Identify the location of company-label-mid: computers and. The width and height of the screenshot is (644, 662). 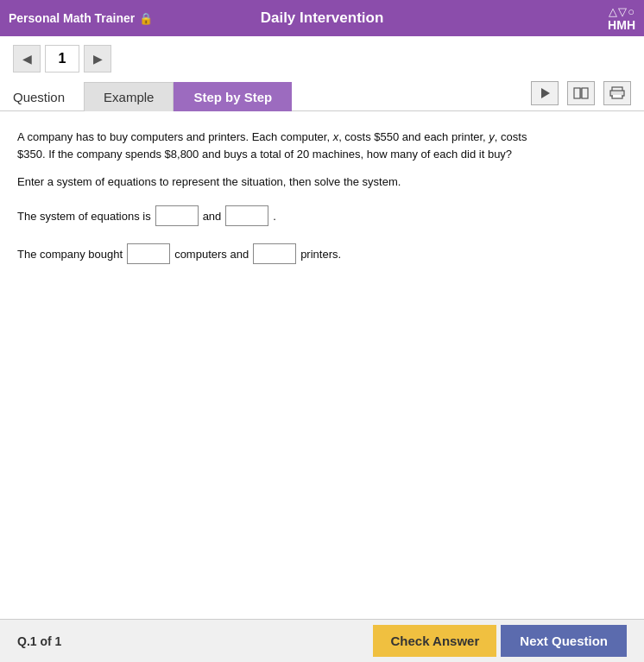
(212, 254).